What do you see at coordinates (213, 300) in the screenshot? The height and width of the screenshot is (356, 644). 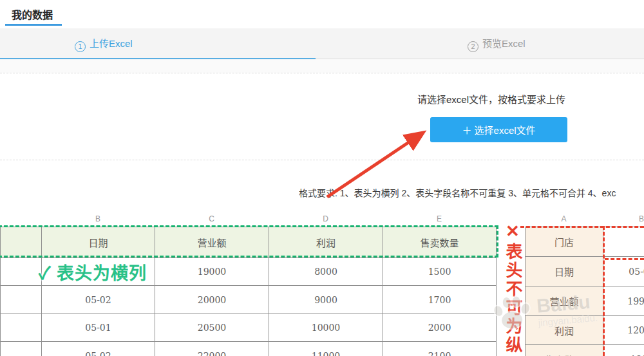 I see `cell: 20000` at bounding box center [213, 300].